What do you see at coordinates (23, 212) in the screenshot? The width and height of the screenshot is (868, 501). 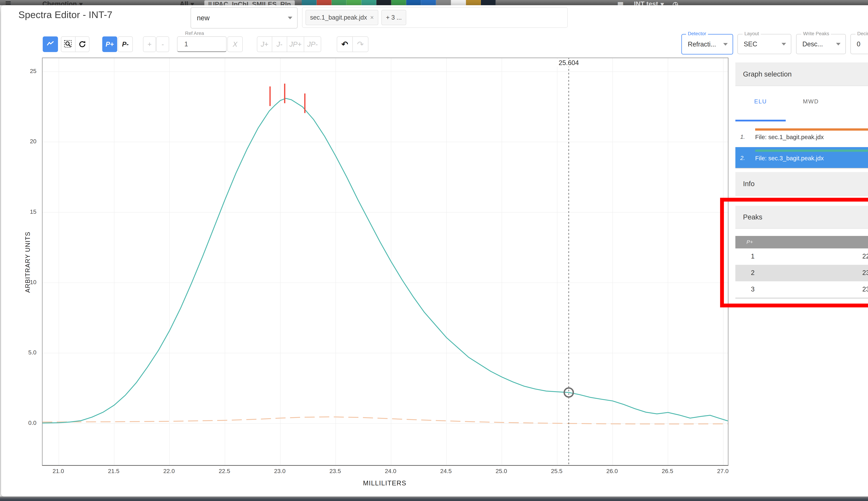 I see `y-tick-label: 15` at bounding box center [23, 212].